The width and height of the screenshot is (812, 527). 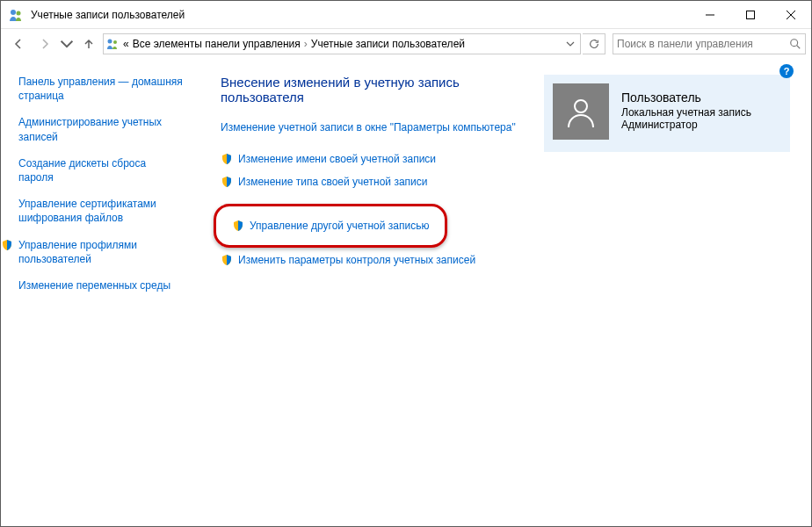 What do you see at coordinates (581, 112) in the screenshot?
I see `avatar` at bounding box center [581, 112].